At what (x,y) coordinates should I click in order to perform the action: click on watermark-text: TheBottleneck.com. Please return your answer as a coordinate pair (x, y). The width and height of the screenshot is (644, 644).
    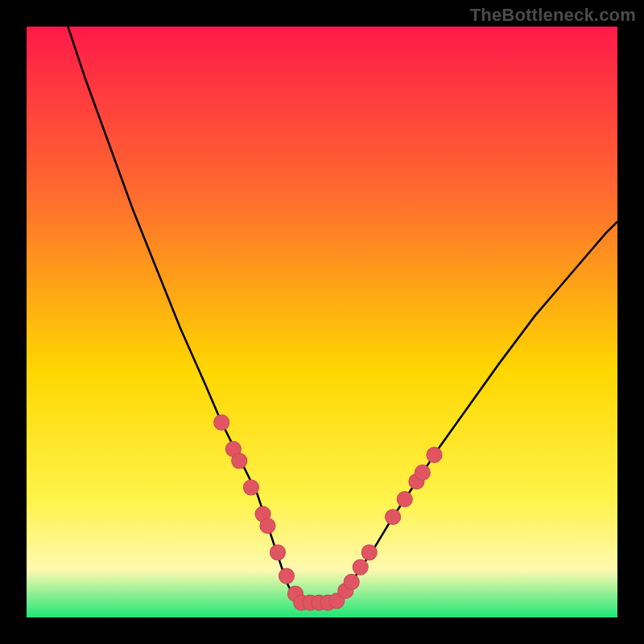
    Looking at the image, I should click on (553, 15).